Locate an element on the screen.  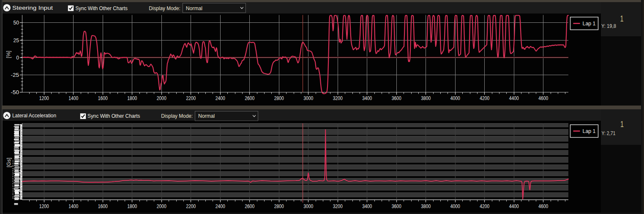
svg-text: Y: 19,8 is located at coordinates (609, 26).